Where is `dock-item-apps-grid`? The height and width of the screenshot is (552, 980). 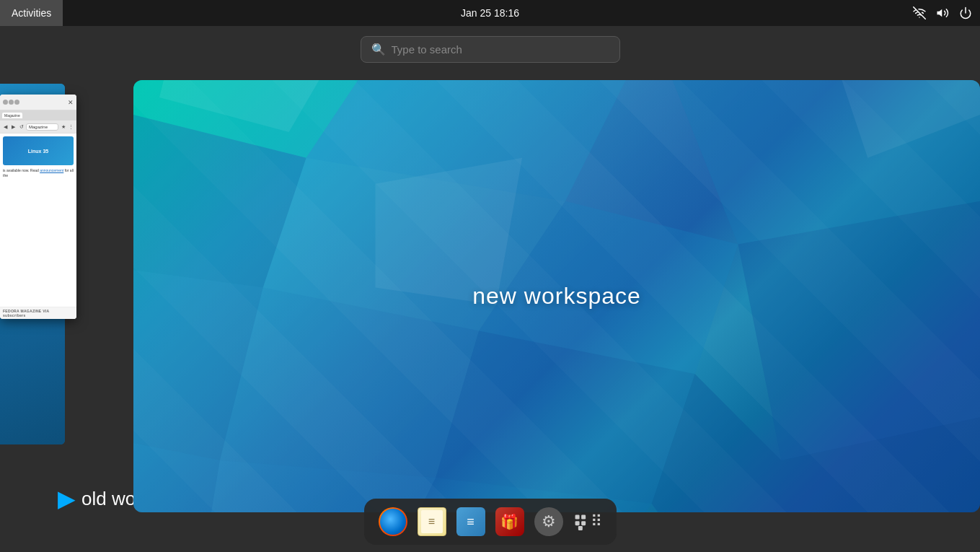
dock-item-apps-grid is located at coordinates (588, 522).